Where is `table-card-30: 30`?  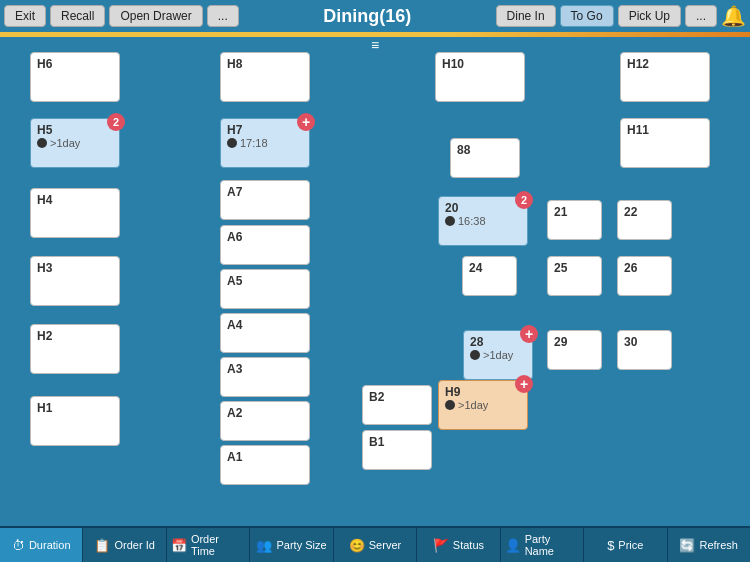
table-card-30: 30 is located at coordinates (644, 350).